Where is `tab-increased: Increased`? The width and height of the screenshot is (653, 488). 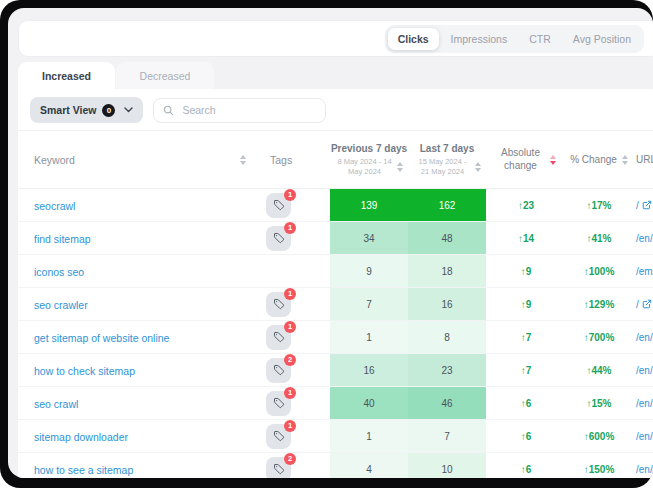
tab-increased: Increased is located at coordinates (66, 76).